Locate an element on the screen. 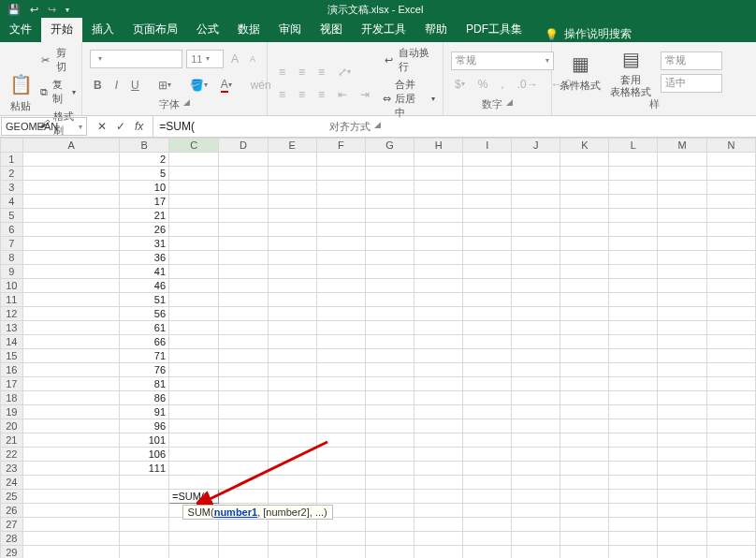 The image size is (756, 558). cell-E22 is located at coordinates (292, 455).